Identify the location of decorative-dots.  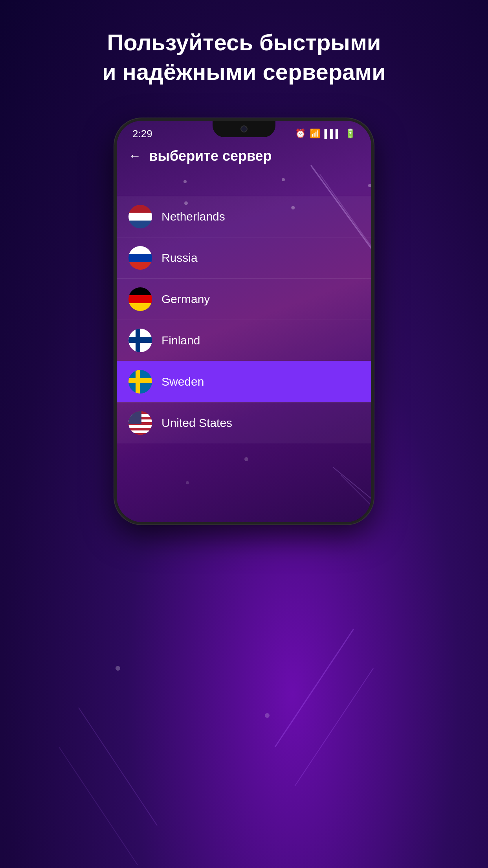
(244, 184).